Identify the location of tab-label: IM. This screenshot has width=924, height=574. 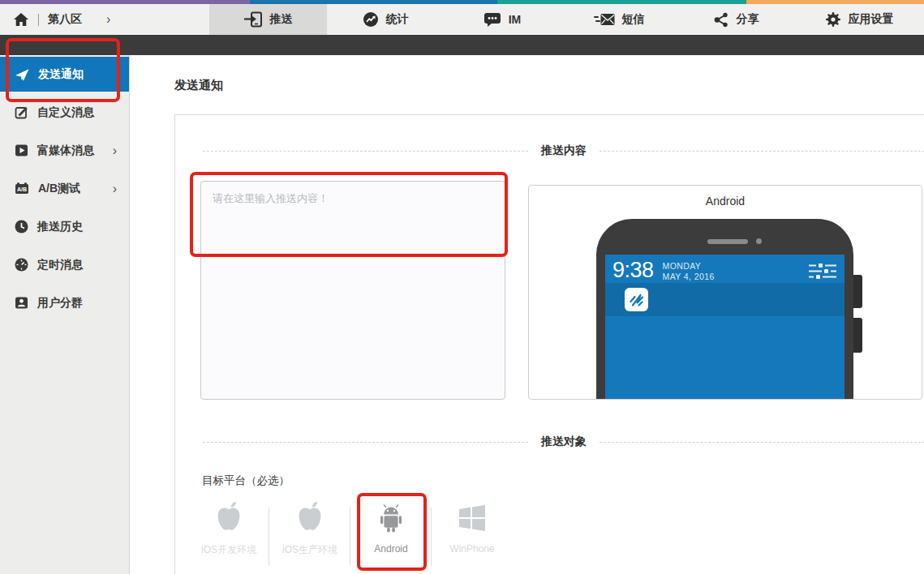
(515, 19).